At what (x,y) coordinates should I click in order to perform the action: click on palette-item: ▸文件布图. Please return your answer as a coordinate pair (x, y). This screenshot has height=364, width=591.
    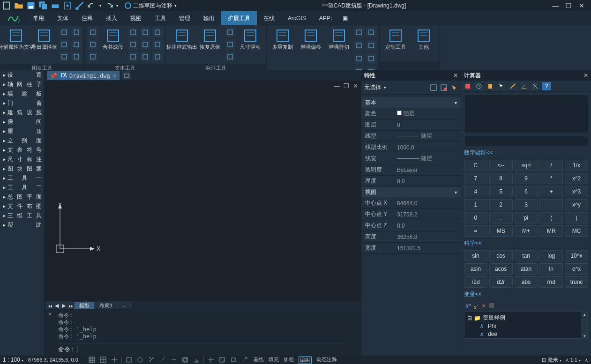
    Looking at the image, I should click on (22, 206).